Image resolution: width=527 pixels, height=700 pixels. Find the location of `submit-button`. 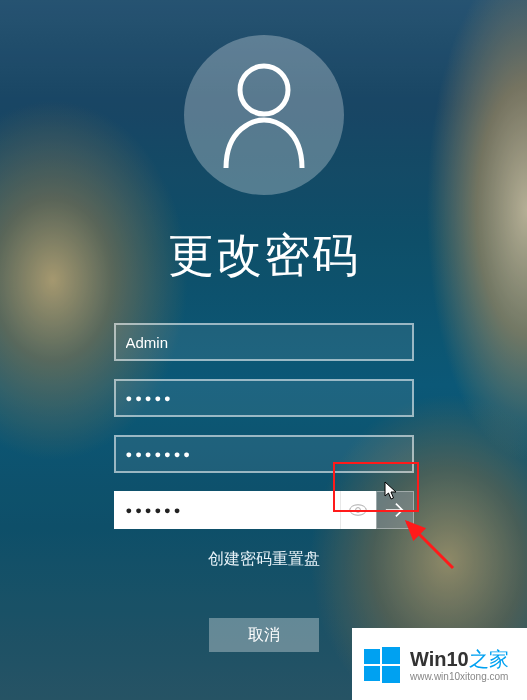

submit-button is located at coordinates (395, 510).